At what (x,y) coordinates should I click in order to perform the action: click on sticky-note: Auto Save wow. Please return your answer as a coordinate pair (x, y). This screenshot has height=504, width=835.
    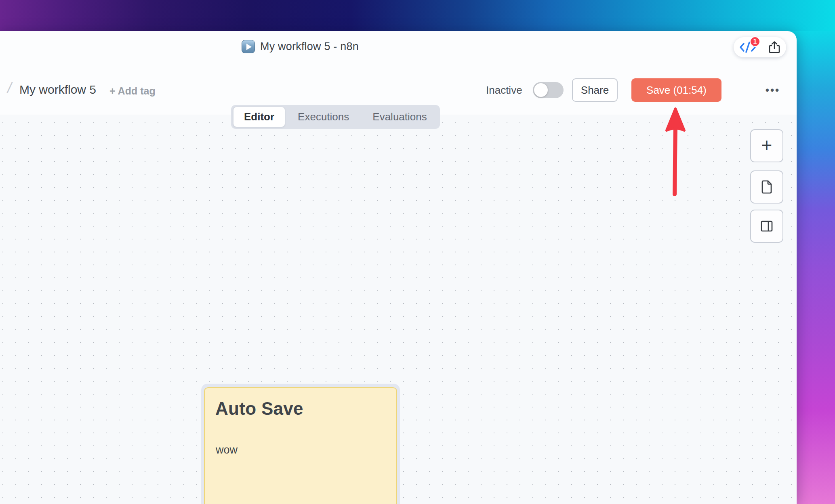
    Looking at the image, I should click on (301, 444).